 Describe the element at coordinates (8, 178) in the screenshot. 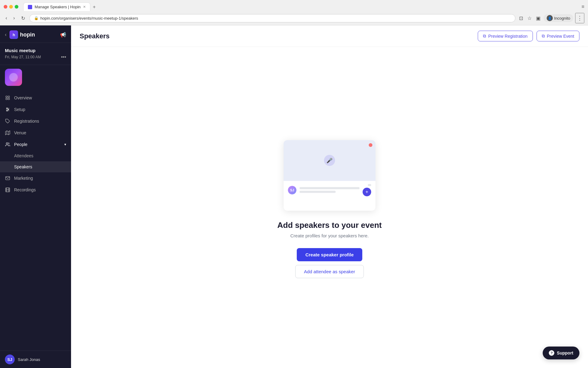

I see `mail-icon` at that location.